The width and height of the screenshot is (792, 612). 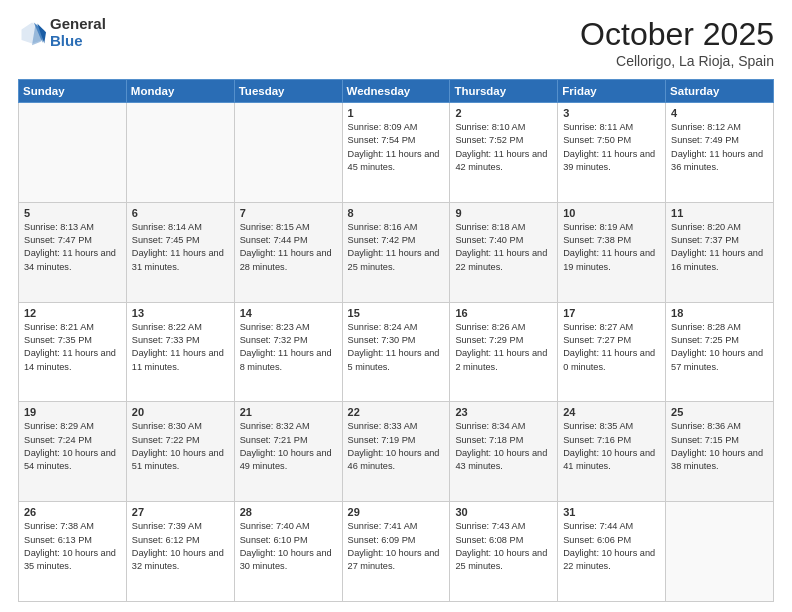 What do you see at coordinates (73, 452) in the screenshot?
I see `calendar-cell: 19Sunrise: 8:29 AMSunset: 7:24 PMDayligh…` at bounding box center [73, 452].